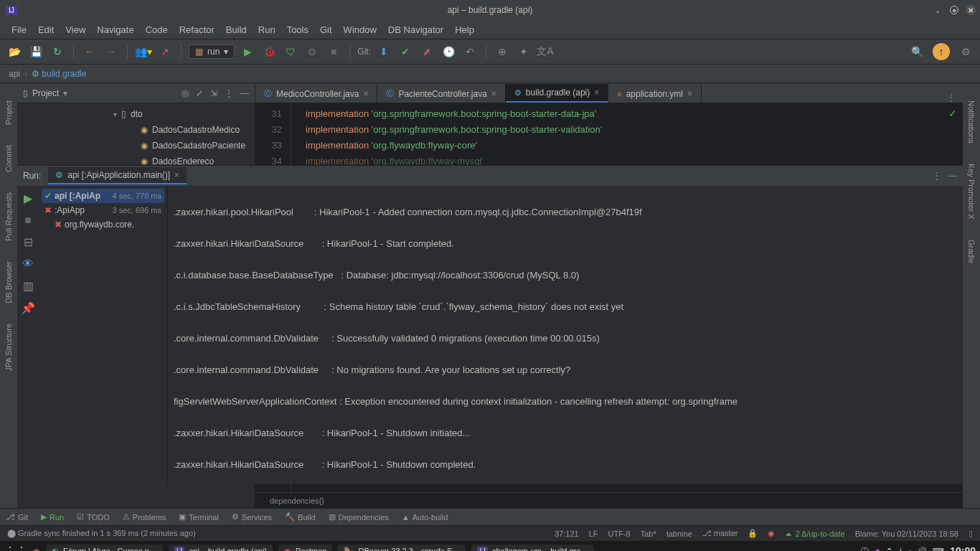 The image size is (980, 551). What do you see at coordinates (136, 146) in the screenshot?
I see `tree-file: ◉ DadosCadastroPaciente` at bounding box center [136, 146].